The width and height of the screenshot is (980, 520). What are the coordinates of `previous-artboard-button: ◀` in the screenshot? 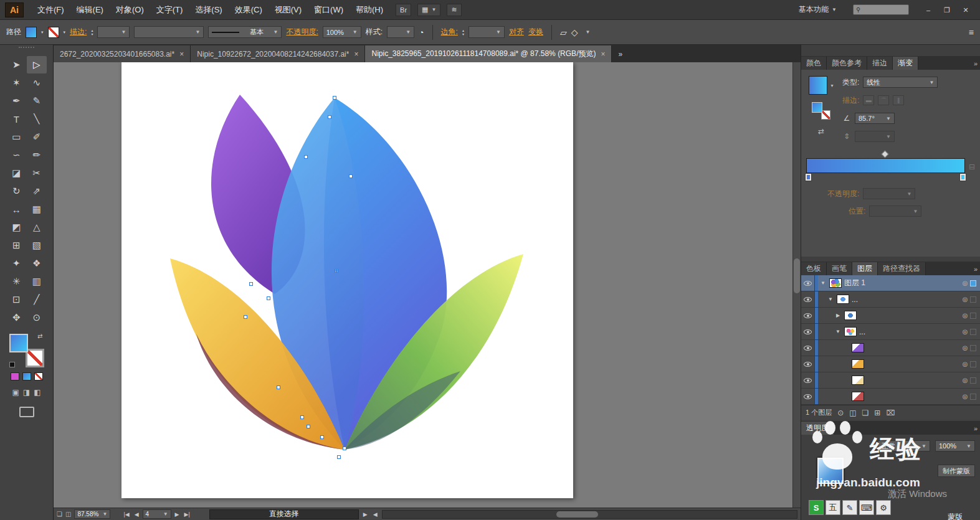 It's located at (137, 514).